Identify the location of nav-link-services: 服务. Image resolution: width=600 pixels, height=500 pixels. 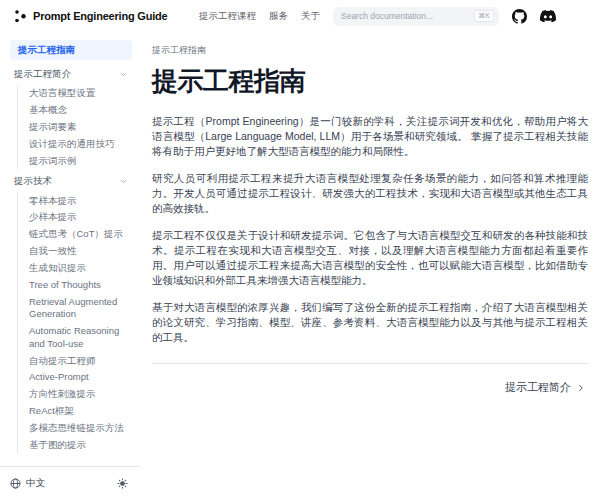
(278, 16).